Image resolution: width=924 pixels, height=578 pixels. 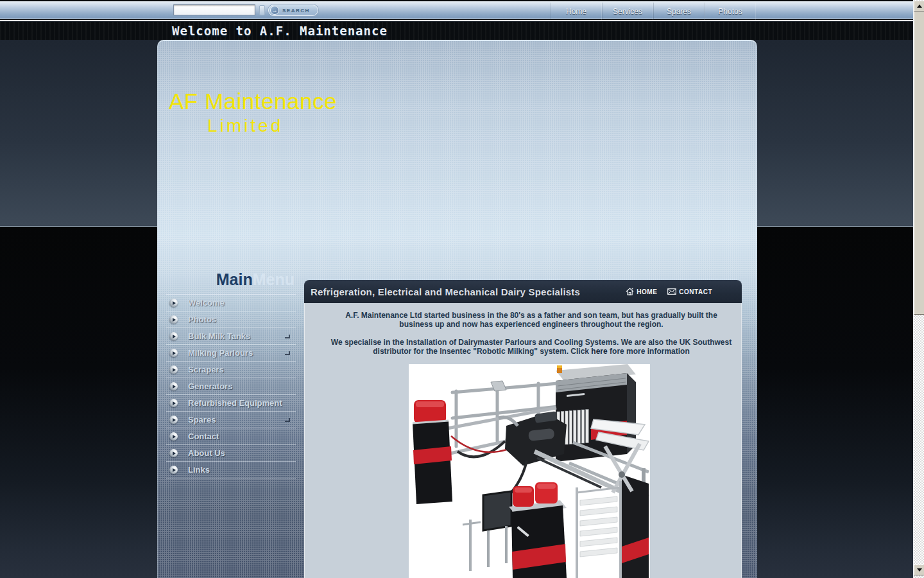 I want to click on robotic-milking-machine-illustration, so click(x=529, y=471).